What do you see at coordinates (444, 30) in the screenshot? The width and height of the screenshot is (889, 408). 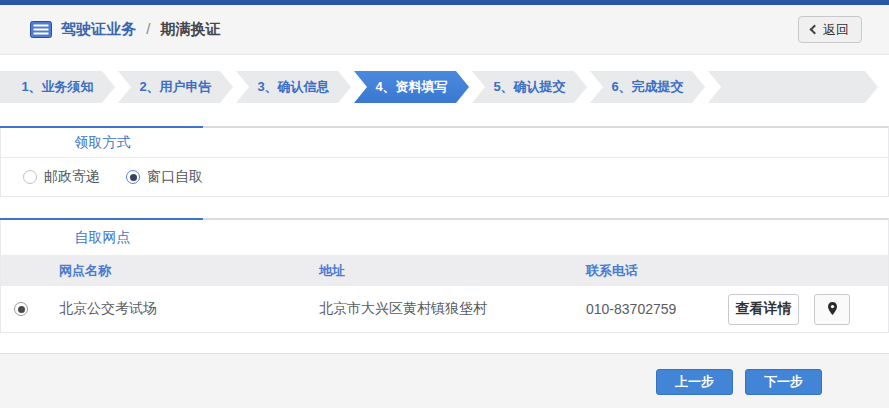 I see `page-header: 驾驶证业务 / 期满换证 返回` at bounding box center [444, 30].